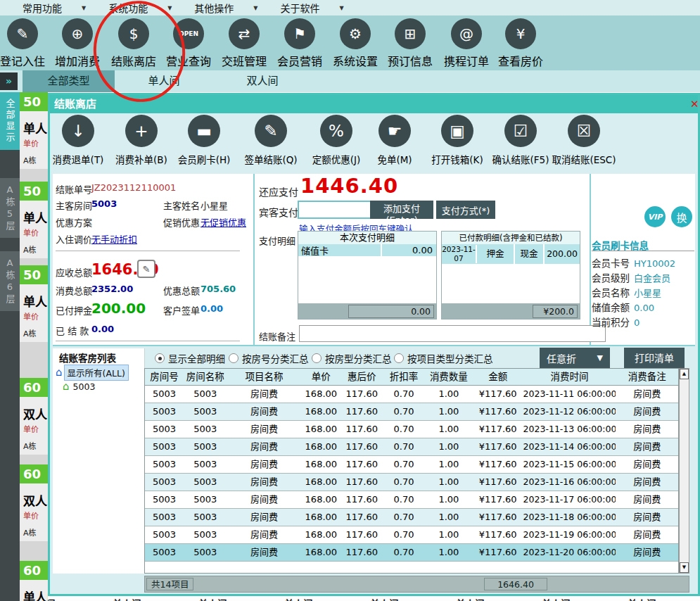 The image size is (700, 601). Describe the element at coordinates (10, 281) in the screenshot. I see `sidebar-item-2: A栋6层` at that location.